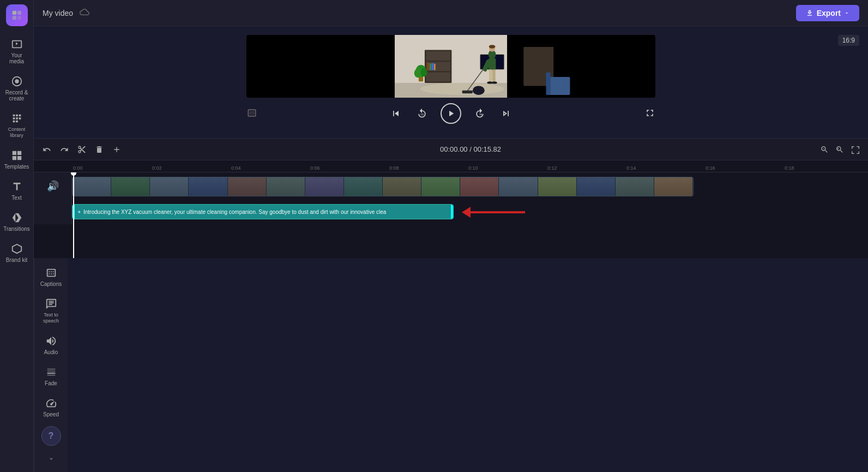  I want to click on sidebar-label-brand-kit: Brand kit, so click(16, 260).